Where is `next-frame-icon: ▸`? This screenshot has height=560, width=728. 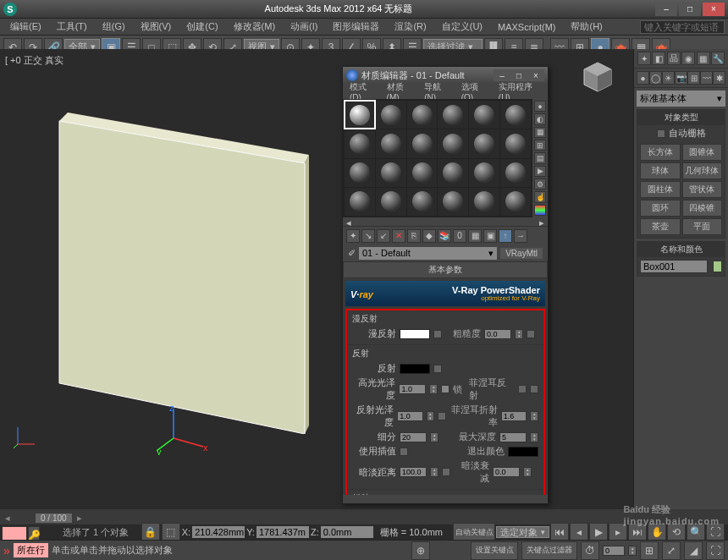
next-frame-icon: ▸ is located at coordinates (618, 532).